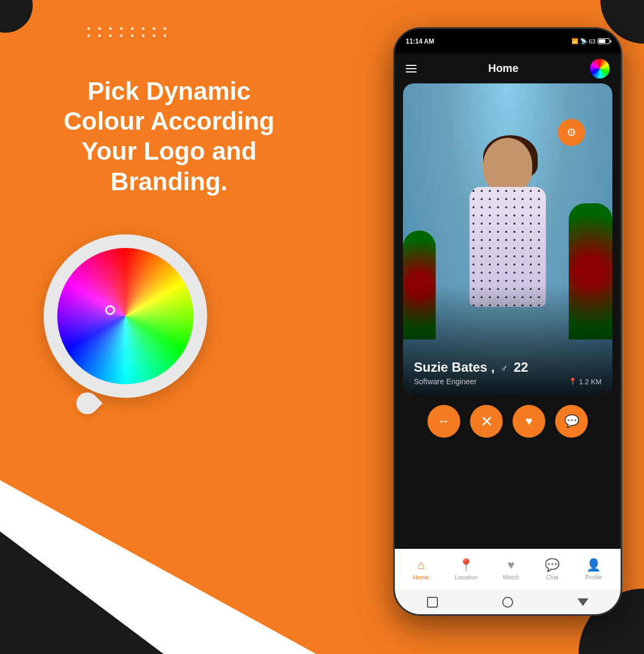 This screenshot has height=654, width=644. What do you see at coordinates (585, 382) in the screenshot?
I see `distance-badge: 📍 1.2 KM` at bounding box center [585, 382].